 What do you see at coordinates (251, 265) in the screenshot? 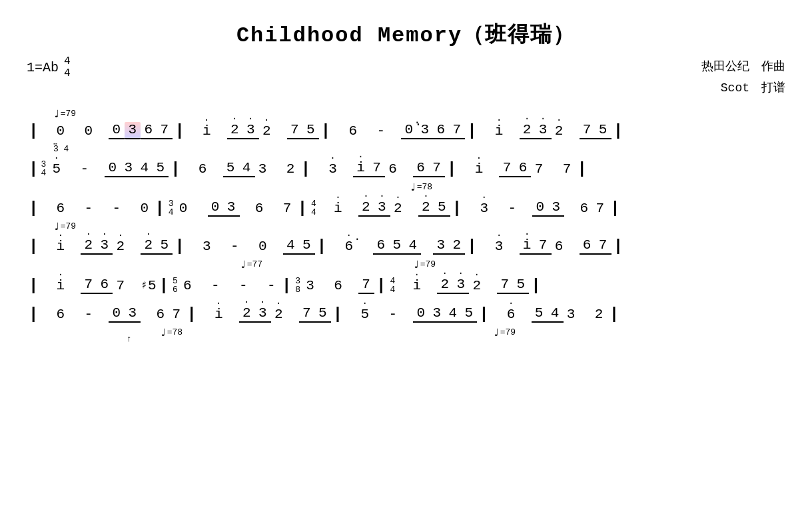
I see `tempo-mark-77: ♩=77` at bounding box center [251, 265].